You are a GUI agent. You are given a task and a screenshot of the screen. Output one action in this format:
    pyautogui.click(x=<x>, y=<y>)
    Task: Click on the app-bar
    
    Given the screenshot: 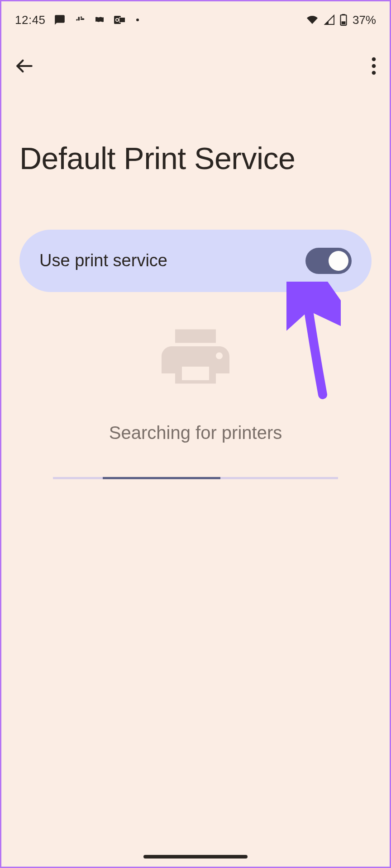 What is the action you would take?
    pyautogui.click(x=196, y=67)
    